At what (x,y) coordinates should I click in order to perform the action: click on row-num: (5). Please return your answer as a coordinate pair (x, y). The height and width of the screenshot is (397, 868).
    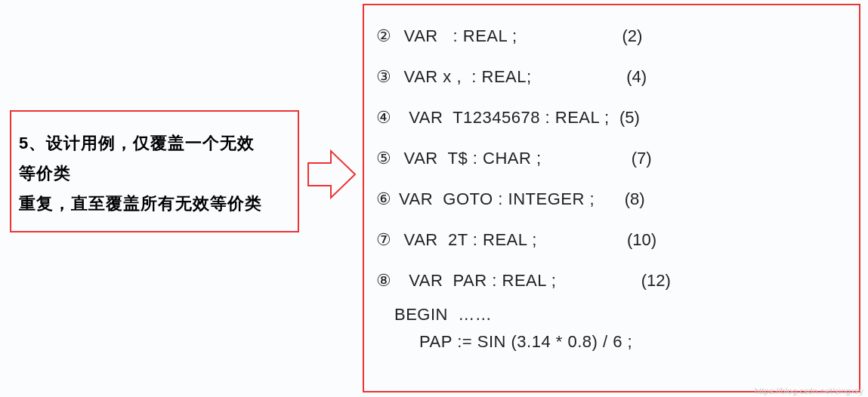
    Looking at the image, I should click on (630, 118).